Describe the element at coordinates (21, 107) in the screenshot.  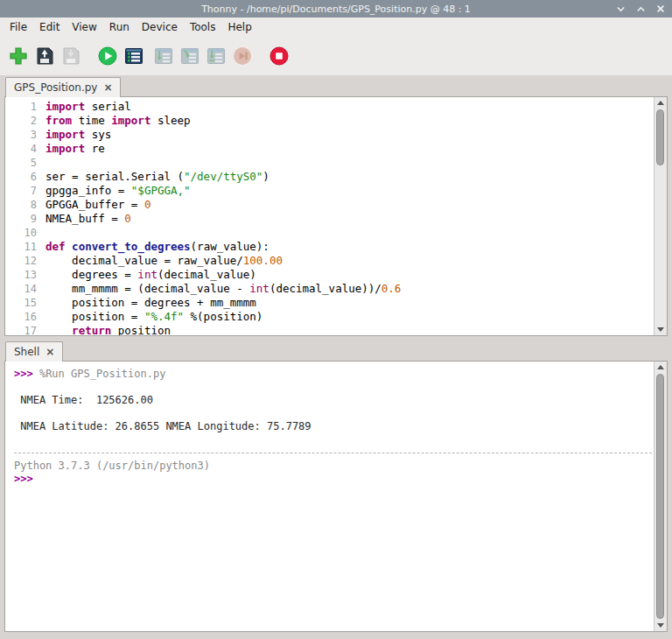
I see `line-number: 1` at that location.